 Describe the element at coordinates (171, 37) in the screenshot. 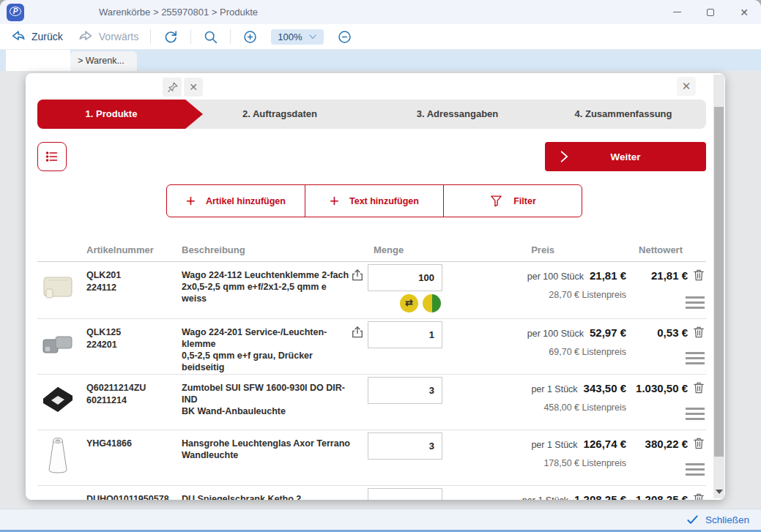

I see `refresh-button` at that location.